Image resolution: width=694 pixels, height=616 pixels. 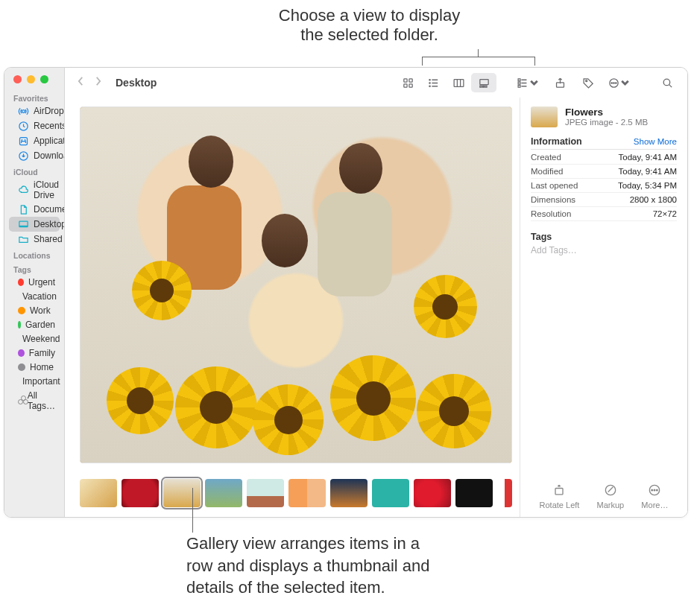 I want to click on tags-header: Tags, so click(x=604, y=237).